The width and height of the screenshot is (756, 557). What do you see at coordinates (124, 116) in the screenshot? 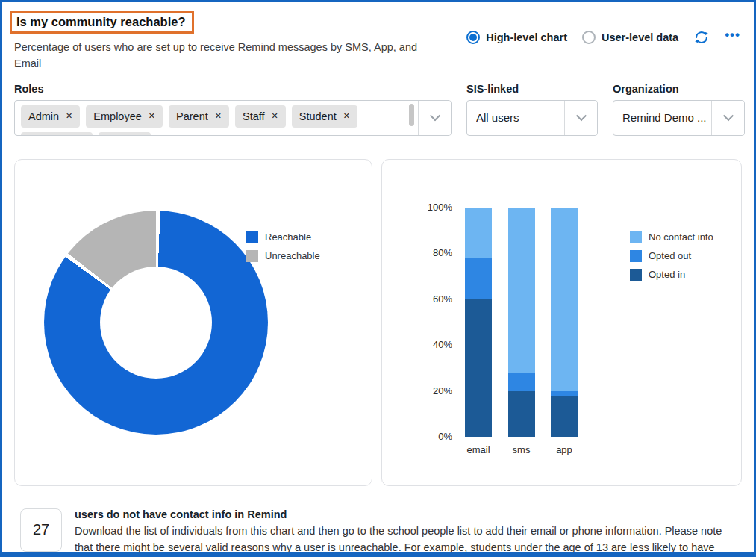
I see `role-tag: Employee✕` at bounding box center [124, 116].